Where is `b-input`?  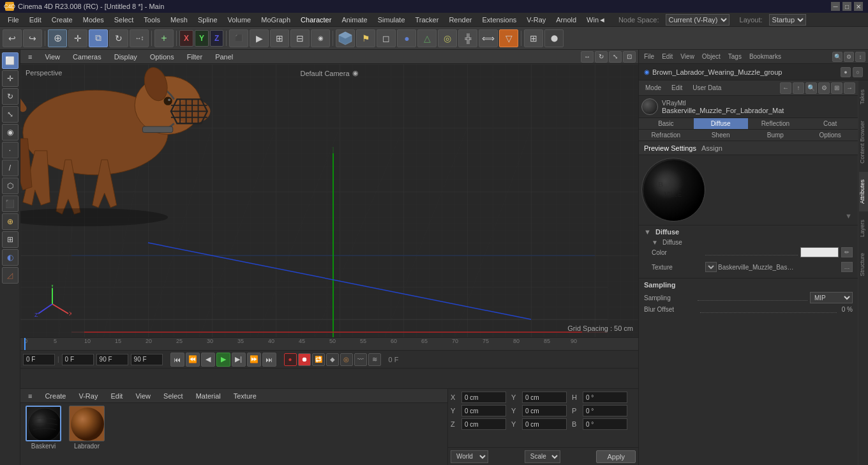
b-input is located at coordinates (605, 424).